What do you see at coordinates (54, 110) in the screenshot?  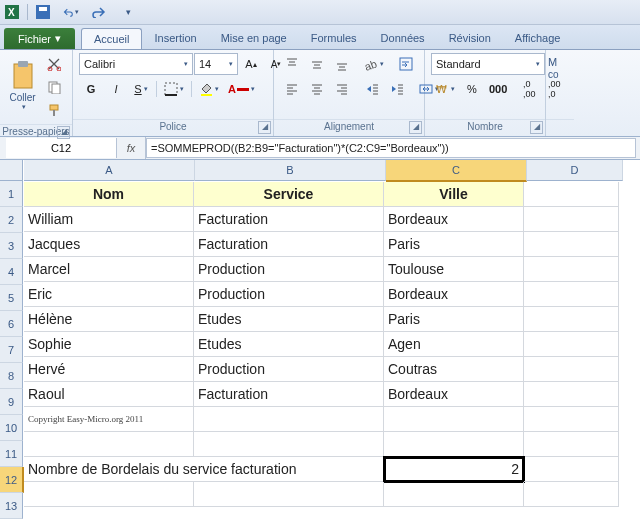 I see `format-painter-button` at bounding box center [54, 110].